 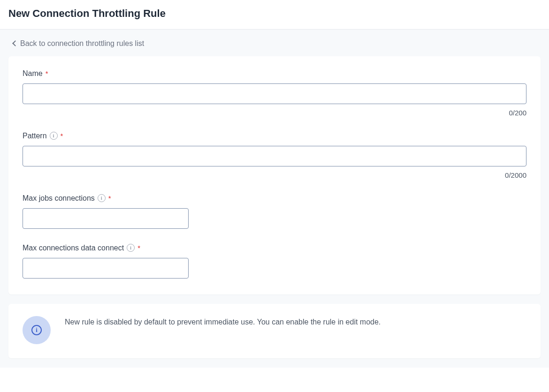 What do you see at coordinates (274, 175) in the screenshot?
I see `pattern-counter: 0/2000` at bounding box center [274, 175].